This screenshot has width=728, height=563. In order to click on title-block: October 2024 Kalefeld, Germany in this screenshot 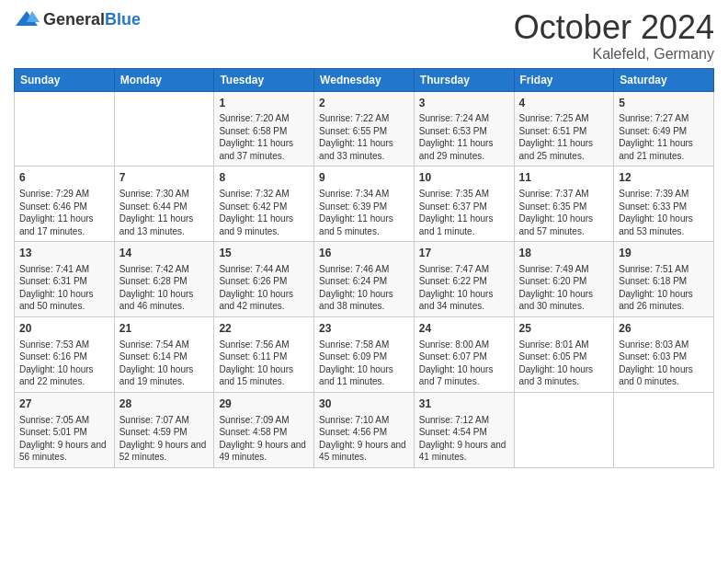, I will do `click(614, 36)`.